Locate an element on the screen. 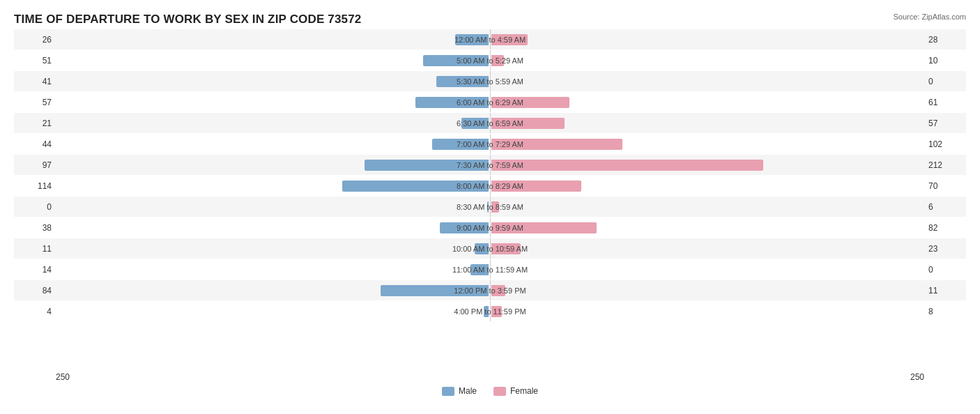 This screenshot has width=980, height=414. male-value: 0 is located at coordinates (35, 207).